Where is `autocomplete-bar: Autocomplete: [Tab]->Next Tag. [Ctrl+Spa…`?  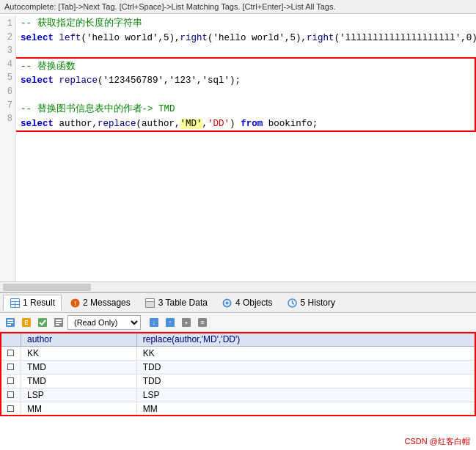 autocomplete-bar: Autocomplete: [Tab]->Next Tag. [Ctrl+Spa… is located at coordinates (238, 7).